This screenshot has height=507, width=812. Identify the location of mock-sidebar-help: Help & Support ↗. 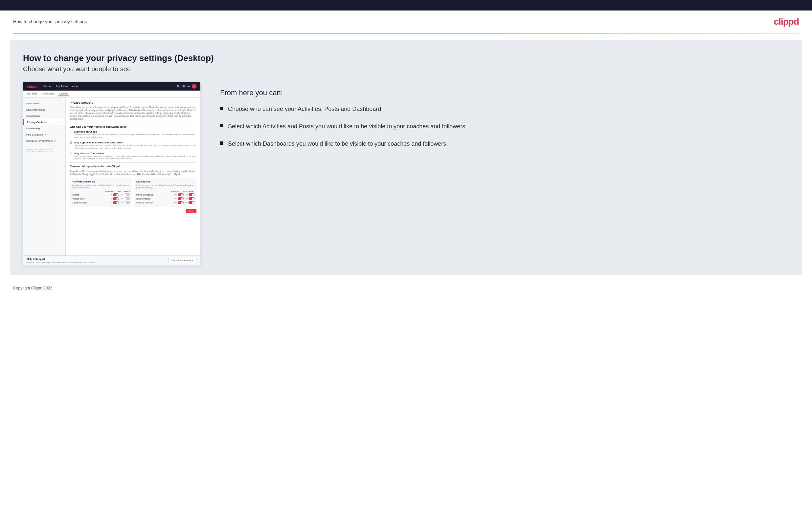
(44, 135).